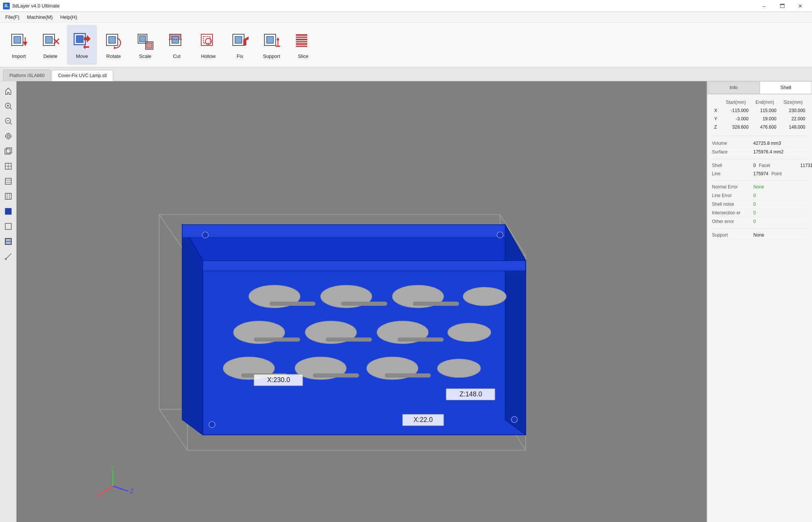  I want to click on panel-tab-info: Info, so click(733, 87).